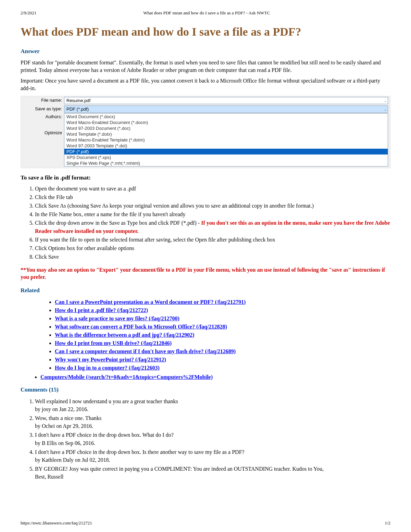 Image resolution: width=411 pixels, height=532 pixels. What do you see at coordinates (68, 418) in the screenshot?
I see `comment-text: Wow, thats a nice one. Thanks` at bounding box center [68, 418].